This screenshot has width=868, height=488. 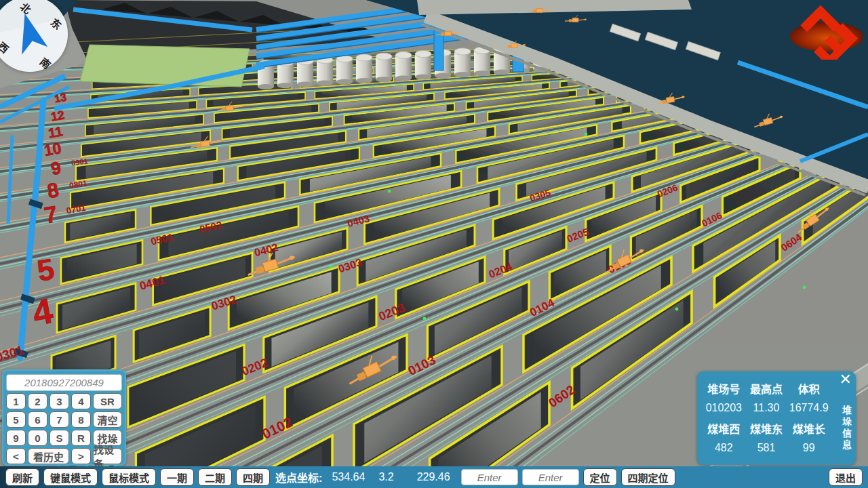 I want to click on pile-info-panel: ✕ 堆场号 最高点 体积 010203 11.30 16774.9 煤堆西 煤堆…, so click(x=776, y=418).